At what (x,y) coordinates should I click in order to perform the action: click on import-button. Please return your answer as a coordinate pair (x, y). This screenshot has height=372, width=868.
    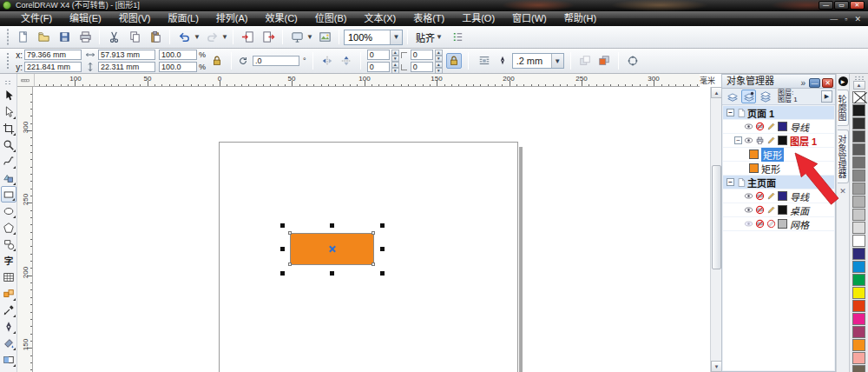
    Looking at the image, I should click on (247, 37).